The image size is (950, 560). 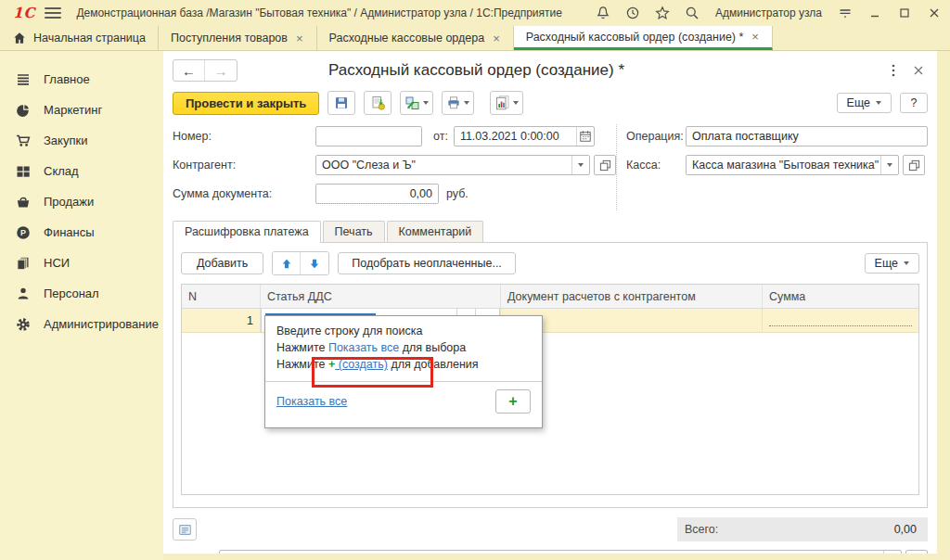 What do you see at coordinates (377, 194) in the screenshot?
I see `amount-input: 0,00` at bounding box center [377, 194].